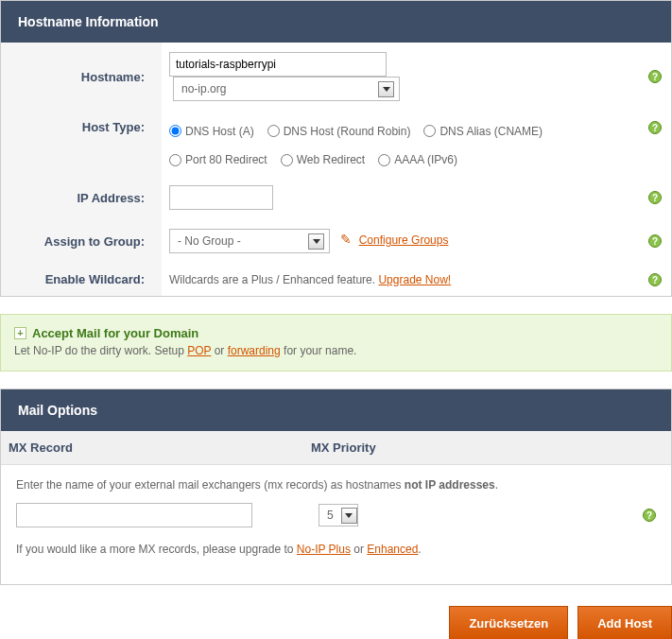 The width and height of the screenshot is (672, 639). What do you see at coordinates (384, 161) in the screenshot?
I see `radio-aaaa` at bounding box center [384, 161].